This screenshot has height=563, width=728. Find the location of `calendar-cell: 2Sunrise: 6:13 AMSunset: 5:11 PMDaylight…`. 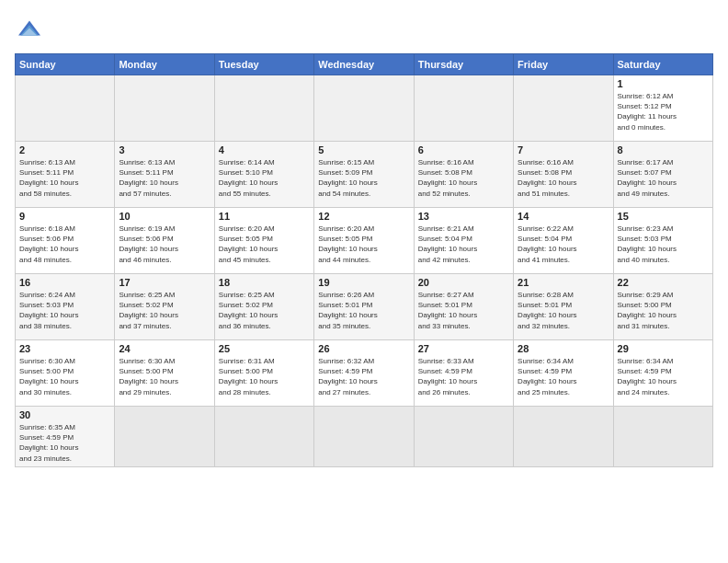

calendar-cell: 2Sunrise: 6:13 AMSunset: 5:11 PMDaylight… is located at coordinates (65, 175).